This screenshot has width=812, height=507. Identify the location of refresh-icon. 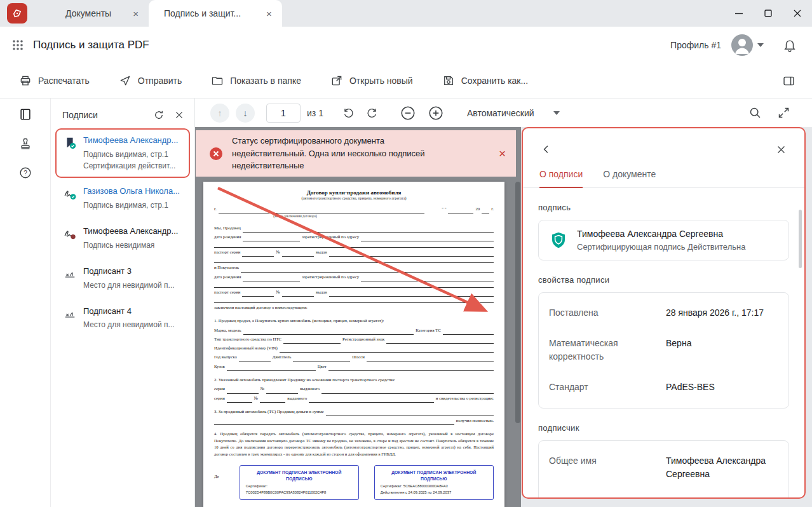
(159, 115).